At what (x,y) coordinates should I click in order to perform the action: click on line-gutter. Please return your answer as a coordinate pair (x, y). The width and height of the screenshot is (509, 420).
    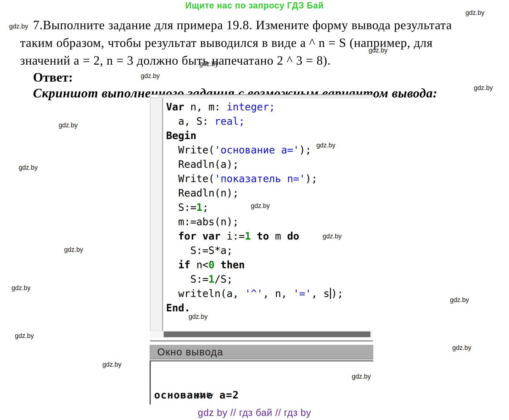
    Looking at the image, I should click on (157, 214).